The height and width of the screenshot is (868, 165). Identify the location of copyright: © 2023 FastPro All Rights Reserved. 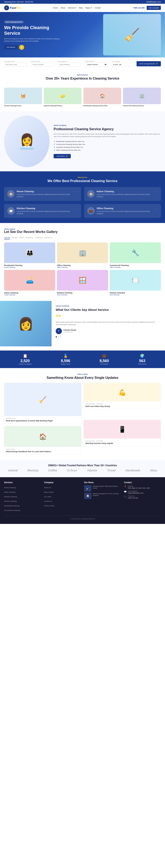
(83, 519).